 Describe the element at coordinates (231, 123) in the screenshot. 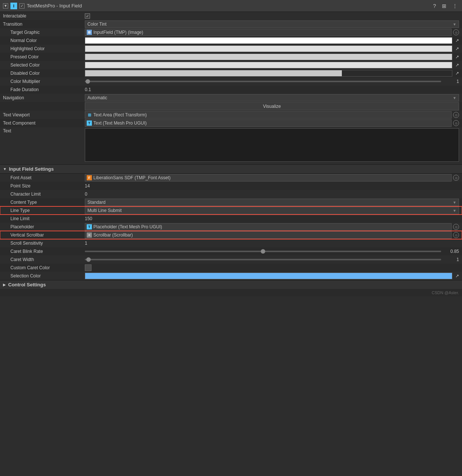

I see `row-text-component: Text Component T Text (Text Mesh Pro UGU…` at that location.